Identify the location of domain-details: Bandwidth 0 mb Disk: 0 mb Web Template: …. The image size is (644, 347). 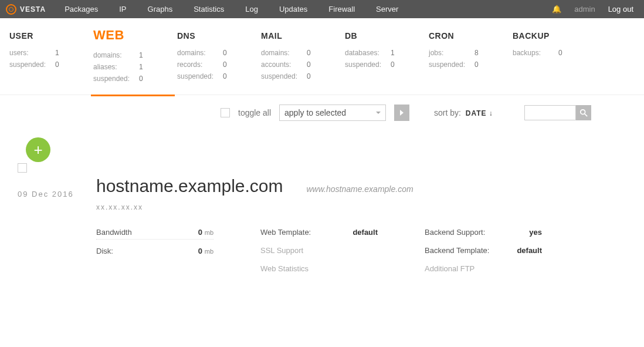
(370, 251).